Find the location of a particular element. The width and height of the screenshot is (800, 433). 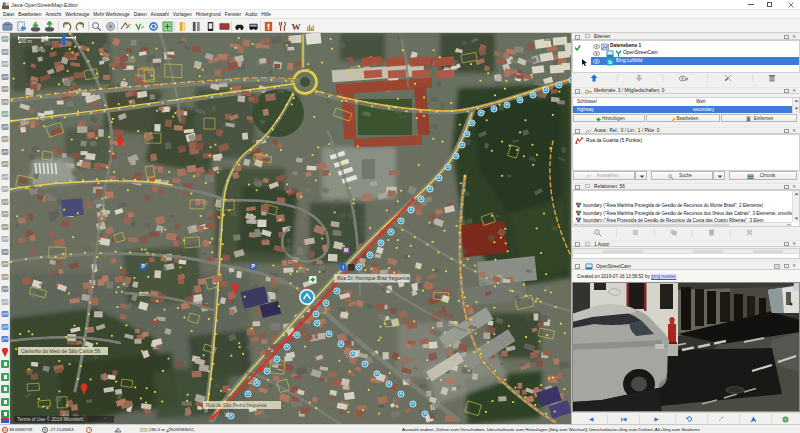

svg-text:Rua Dr. Henrique Braz freguesi: Rua Dr. Henrique Braz freguesia is located at coordinates (373, 278).